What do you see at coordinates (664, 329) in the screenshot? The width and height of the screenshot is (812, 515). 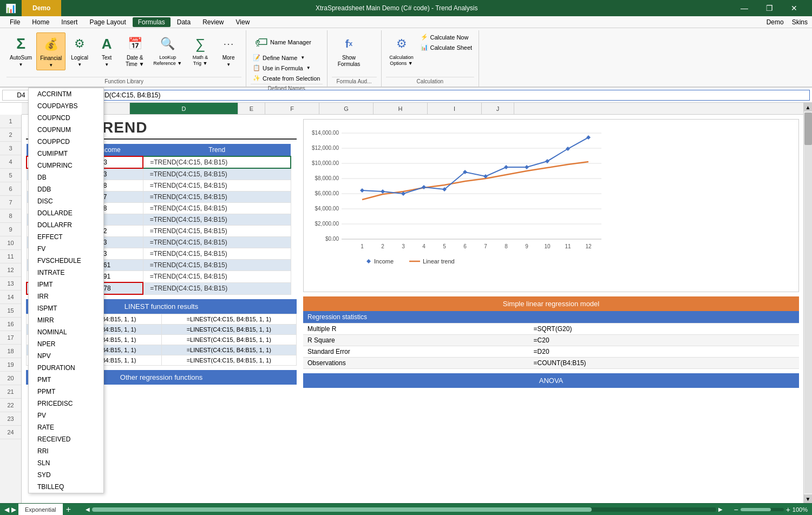 I see `reg-value-multpler: =SQRT(G20)` at bounding box center [664, 329].